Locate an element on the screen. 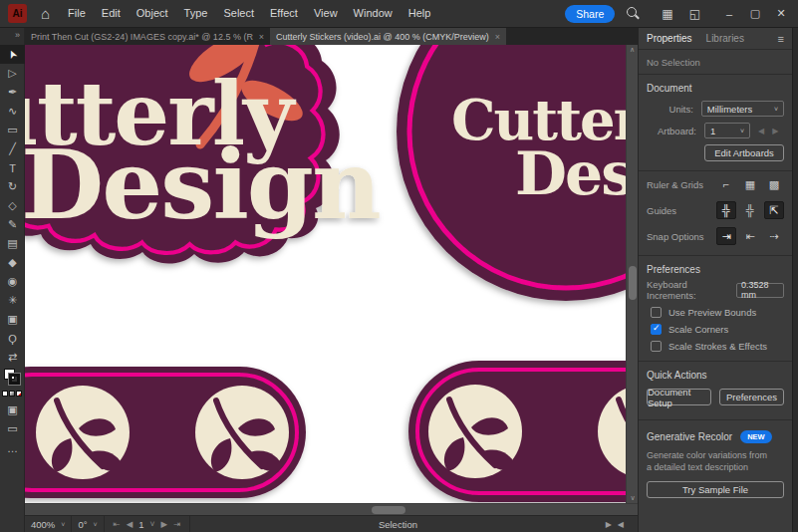 This screenshot has height=532, width=798. preferences-button: Preferences is located at coordinates (751, 397).